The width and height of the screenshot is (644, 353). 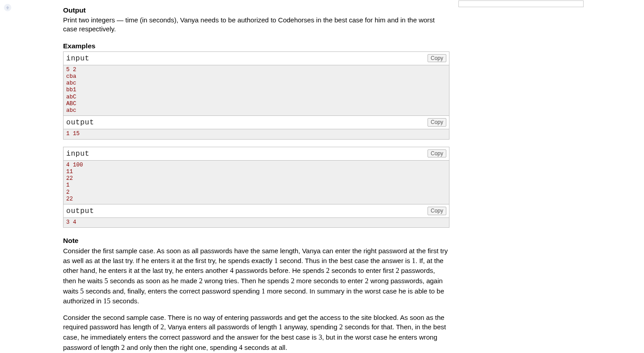 What do you see at coordinates (256, 96) in the screenshot?
I see `sample-test: input Copy 5 2 cba abc bb1 abC ABC abc o…` at bounding box center [256, 96].